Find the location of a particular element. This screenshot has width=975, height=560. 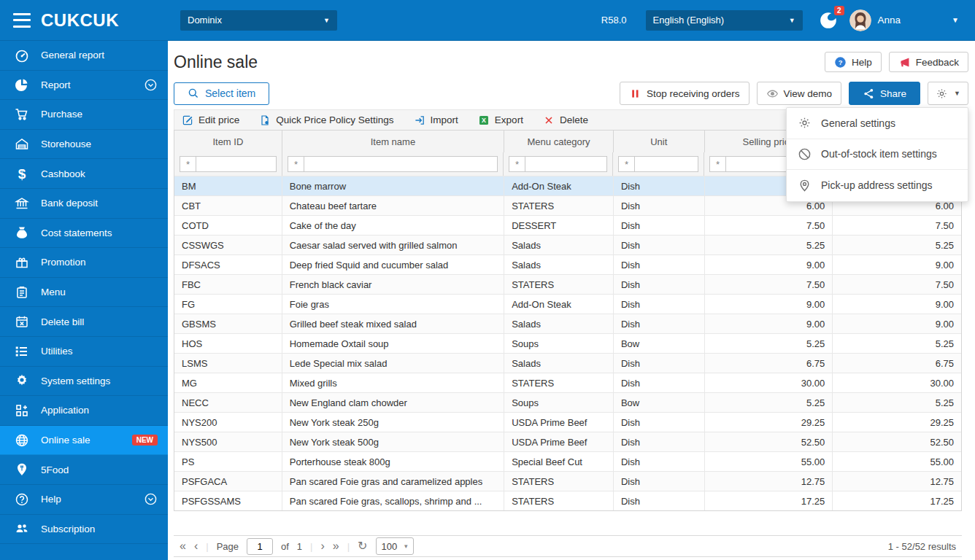

sidebar-item-help: Help is located at coordinates (84, 500).